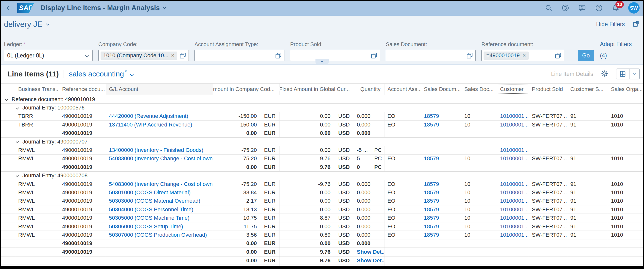 The width and height of the screenshot is (644, 269). I want to click on export-split-button, so click(628, 74).